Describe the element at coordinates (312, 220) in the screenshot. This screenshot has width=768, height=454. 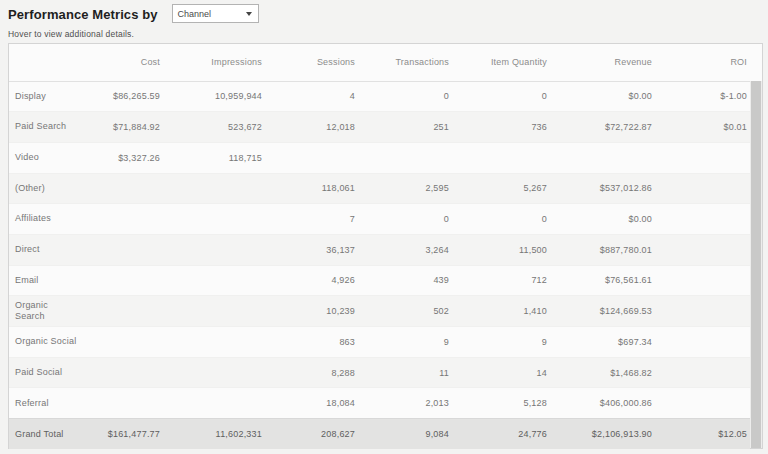
I see `table-cell: 7` at that location.